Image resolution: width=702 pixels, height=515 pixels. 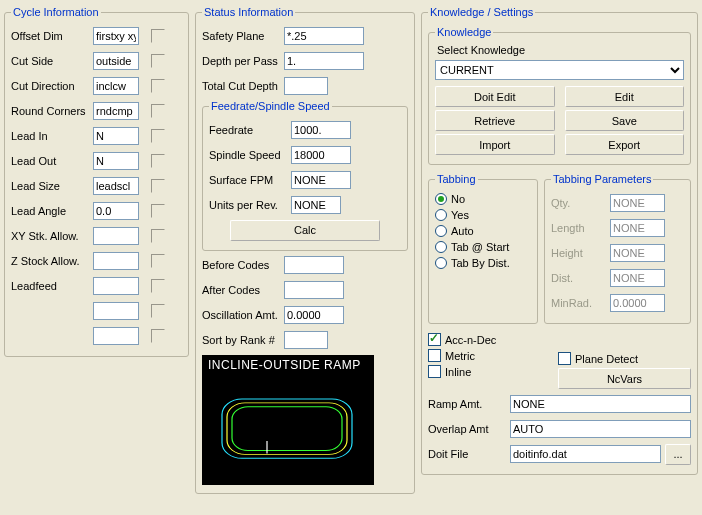 What do you see at coordinates (116, 211) in the screenshot?
I see `lead-angle-input` at bounding box center [116, 211].